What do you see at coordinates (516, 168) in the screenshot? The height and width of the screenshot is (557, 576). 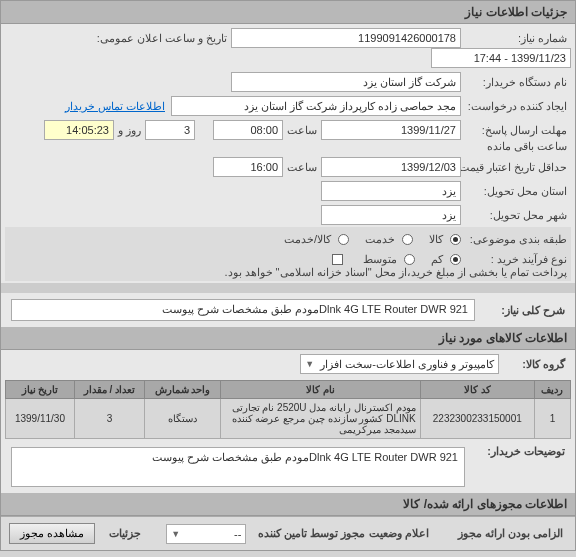 I see `label-validity: حداقل تاریخ اعتبار قیمت: تا تاریخ:` at bounding box center [516, 168].